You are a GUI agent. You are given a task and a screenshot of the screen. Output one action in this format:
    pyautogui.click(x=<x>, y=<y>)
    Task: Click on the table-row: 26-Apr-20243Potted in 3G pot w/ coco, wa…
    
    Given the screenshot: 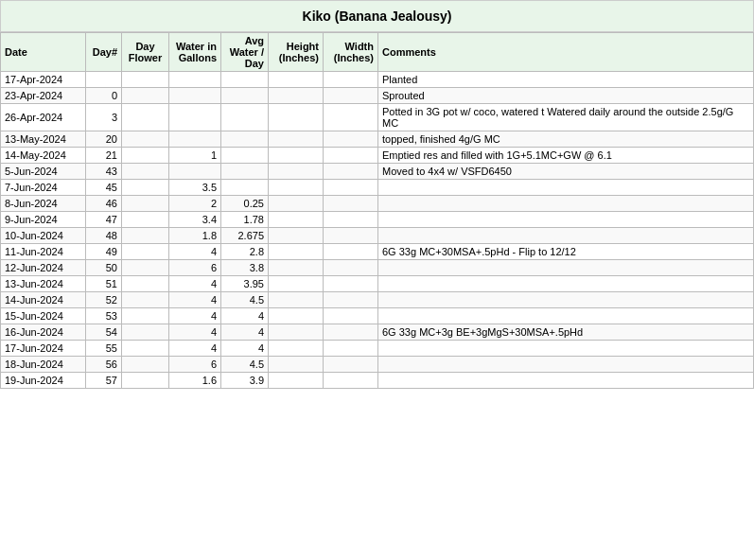 What is the action you would take?
    pyautogui.click(x=377, y=117)
    